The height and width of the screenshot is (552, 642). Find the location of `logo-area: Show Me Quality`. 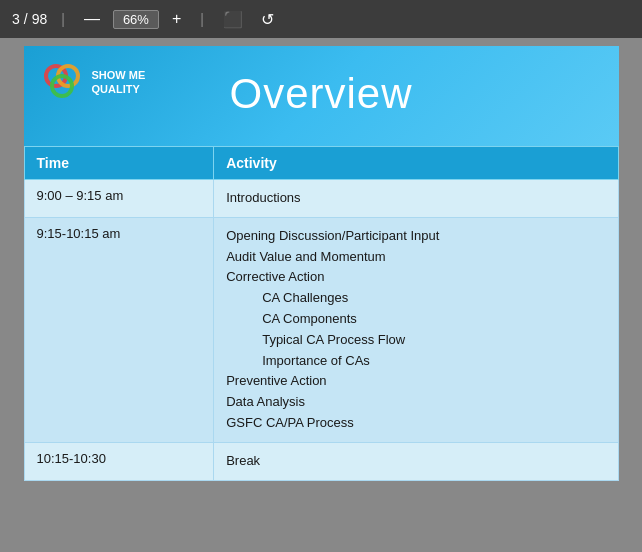

logo-area: Show Me Quality is located at coordinates (93, 82).